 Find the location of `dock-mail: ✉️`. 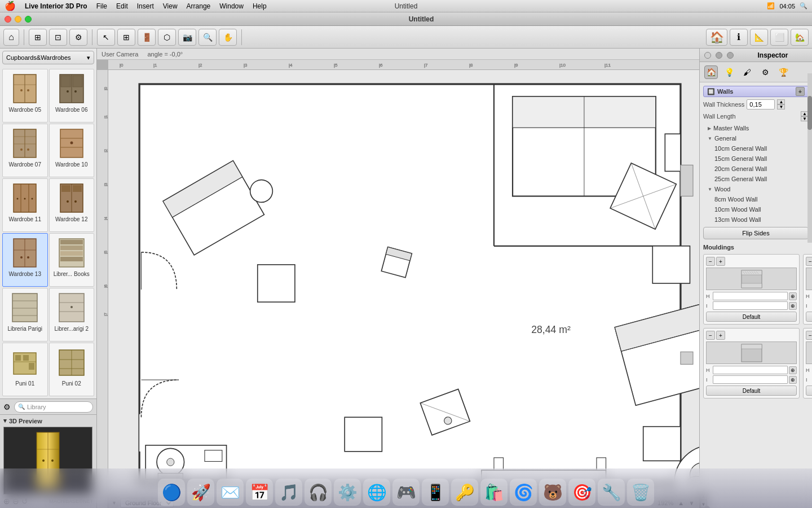

dock-mail: ✉️ is located at coordinates (230, 492).